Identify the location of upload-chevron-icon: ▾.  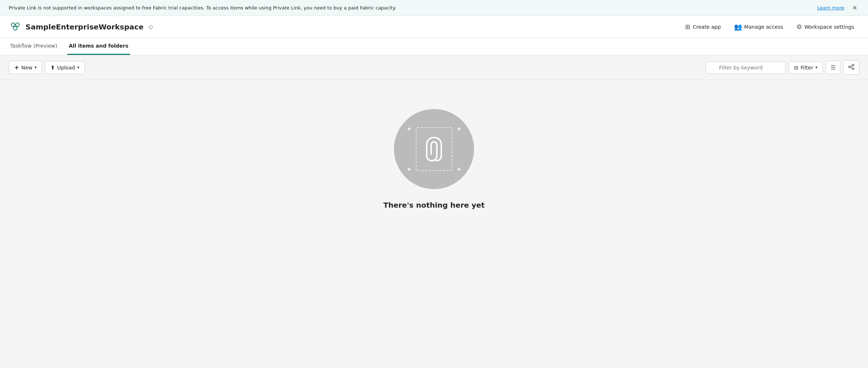
(78, 68).